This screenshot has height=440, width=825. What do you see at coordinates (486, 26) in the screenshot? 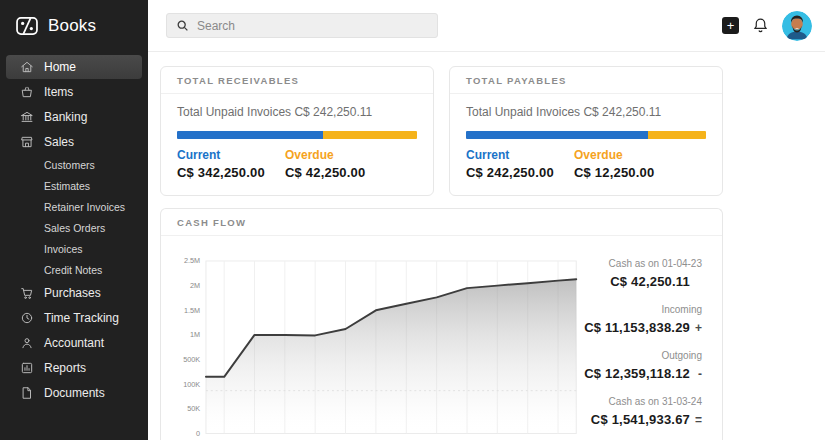
I see `topbar: +` at bounding box center [486, 26].